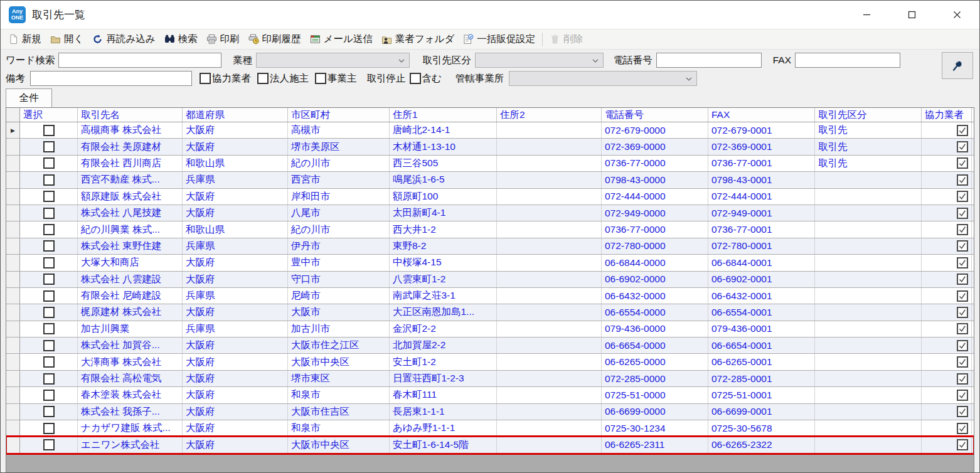 Image resolution: width=980 pixels, height=473 pixels. I want to click on print-history-button: 印刷履歴, so click(275, 40).